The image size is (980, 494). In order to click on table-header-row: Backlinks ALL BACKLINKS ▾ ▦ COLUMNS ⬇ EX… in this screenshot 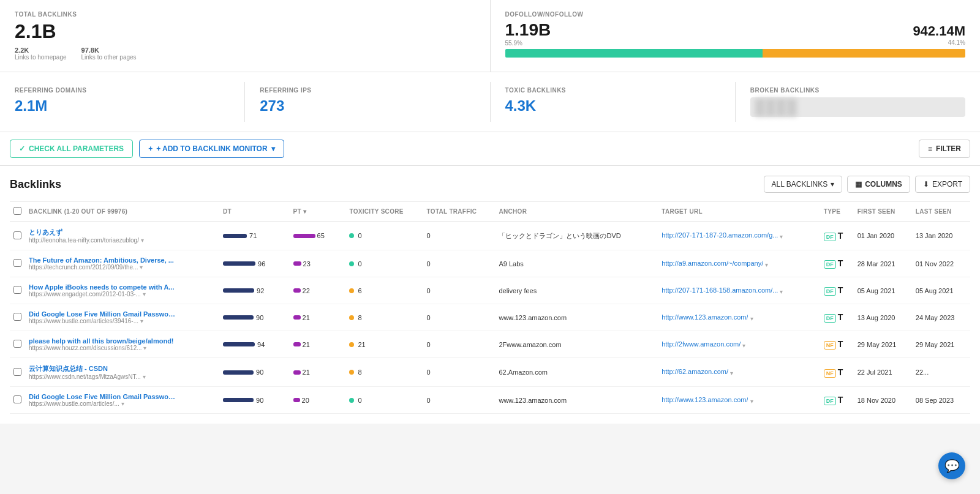, I will do `click(490, 184)`.